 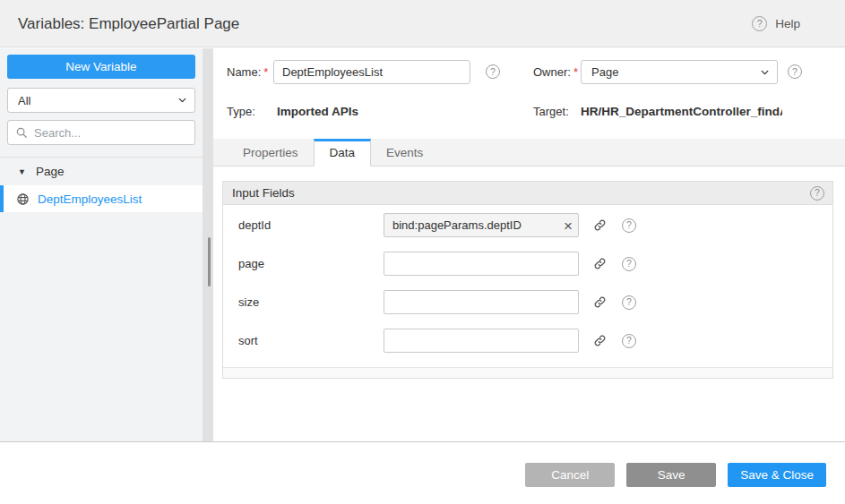 I want to click on owner-select: Page, so click(x=679, y=72).